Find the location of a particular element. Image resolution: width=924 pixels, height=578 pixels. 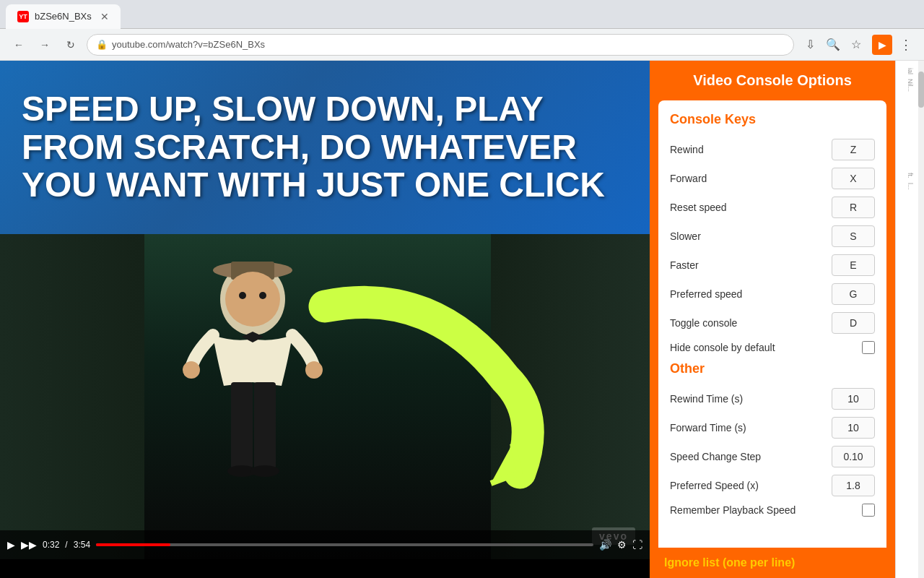

arrow-graphic is located at coordinates (433, 397).